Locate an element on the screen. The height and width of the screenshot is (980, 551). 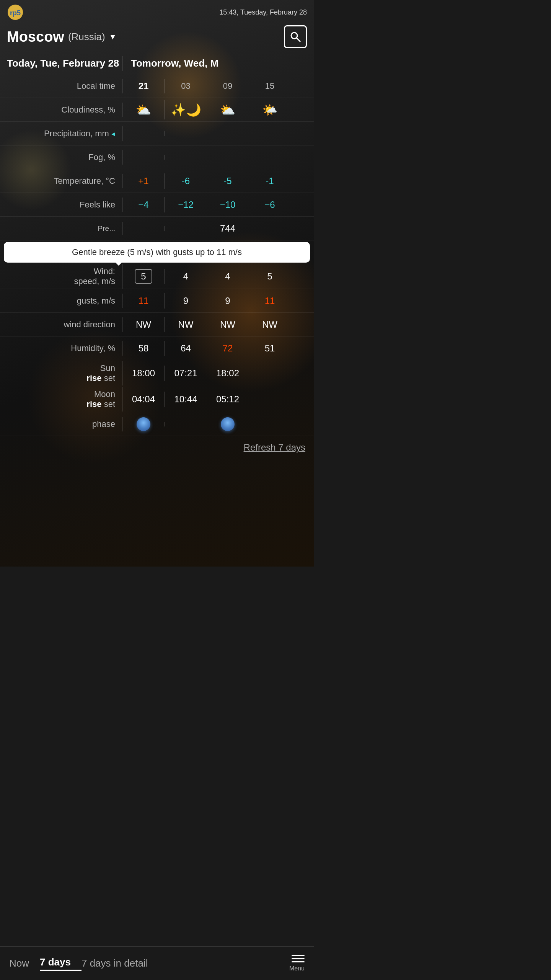
cloudiness-row: Cloudiness, % ⛅ ✨🌙 ⛅ 🌤️ is located at coordinates (157, 110).